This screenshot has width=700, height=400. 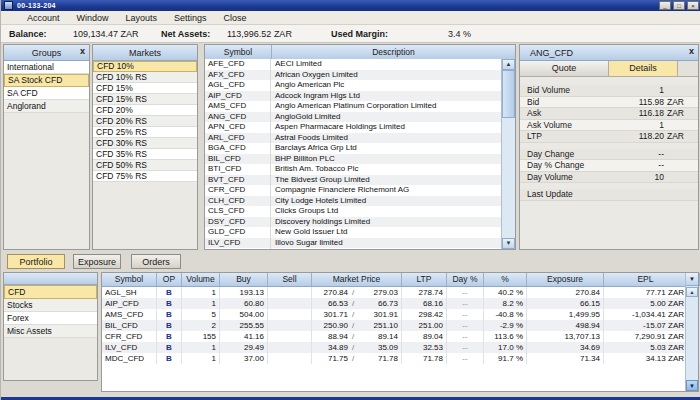 I want to click on epl-cell: -1,034.41 ZAR, so click(x=646, y=314).